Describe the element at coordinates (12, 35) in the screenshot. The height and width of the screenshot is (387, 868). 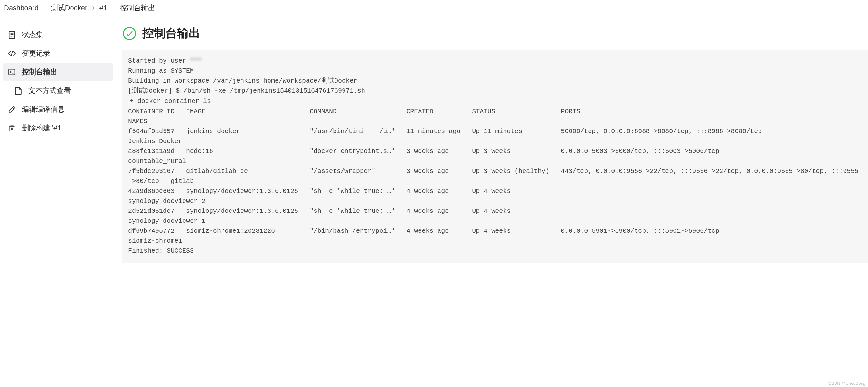
I see `document-icon` at that location.